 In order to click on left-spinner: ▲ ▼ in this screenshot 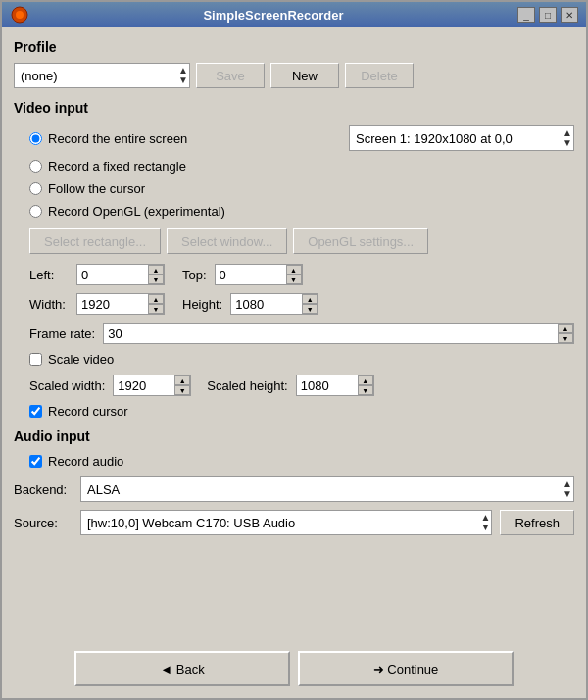, I will do `click(121, 275)`.